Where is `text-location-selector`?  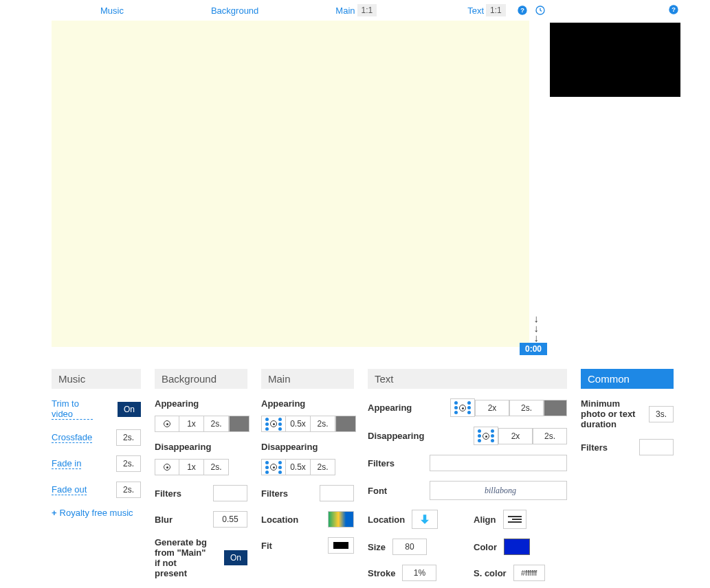
text-location-selector is located at coordinates (425, 519).